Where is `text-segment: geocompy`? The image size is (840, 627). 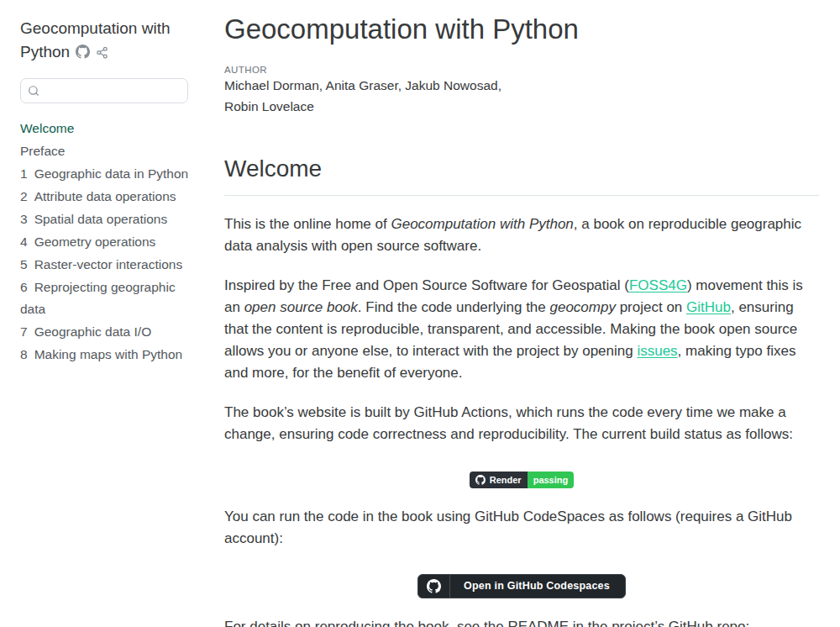 text-segment: geocompy is located at coordinates (583, 308).